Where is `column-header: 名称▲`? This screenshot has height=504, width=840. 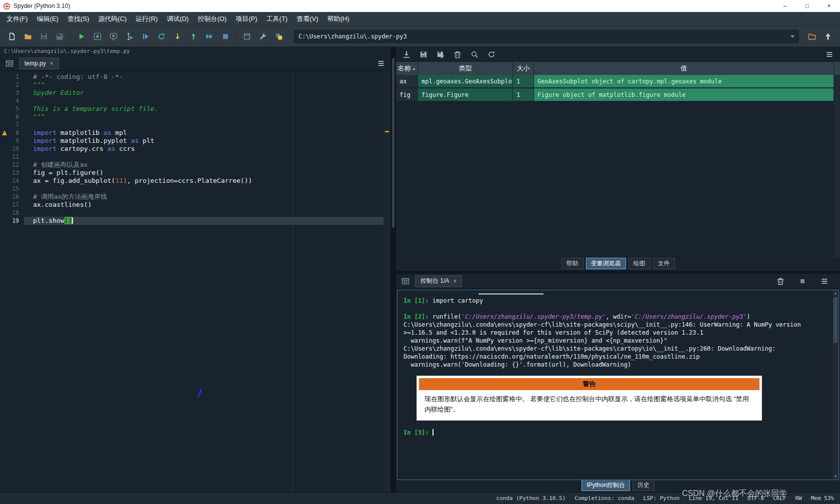 column-header: 名称▲ is located at coordinates (407, 68).